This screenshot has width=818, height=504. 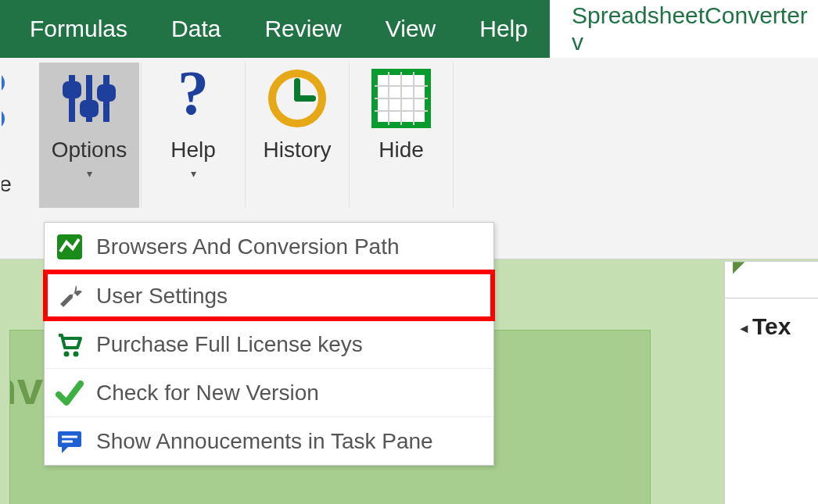 I want to click on clock-icon, so click(x=297, y=98).